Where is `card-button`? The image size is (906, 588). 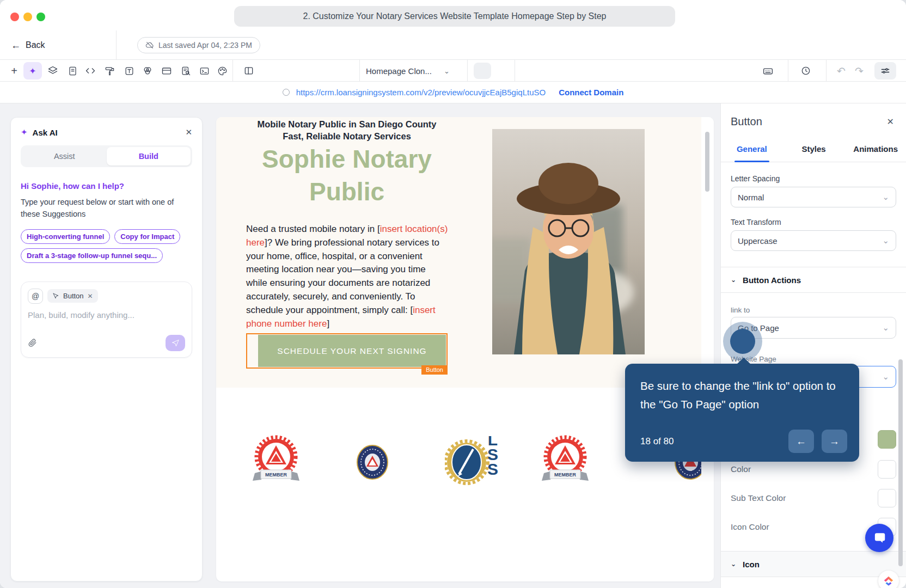 card-button is located at coordinates (167, 71).